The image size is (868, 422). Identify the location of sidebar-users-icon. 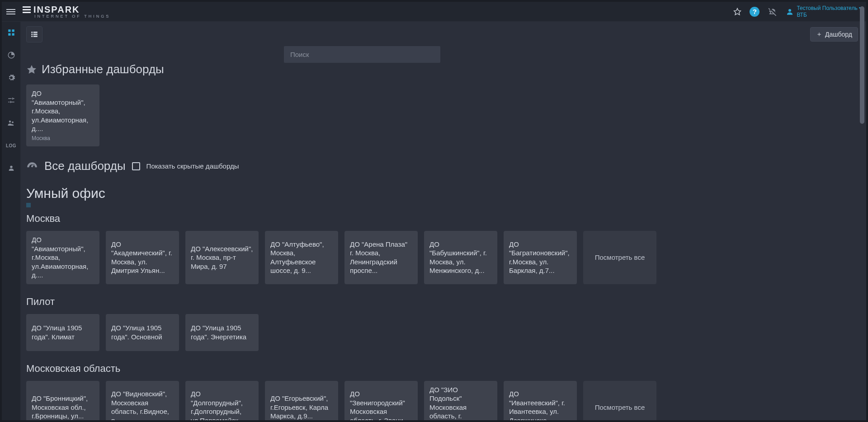
(11, 123).